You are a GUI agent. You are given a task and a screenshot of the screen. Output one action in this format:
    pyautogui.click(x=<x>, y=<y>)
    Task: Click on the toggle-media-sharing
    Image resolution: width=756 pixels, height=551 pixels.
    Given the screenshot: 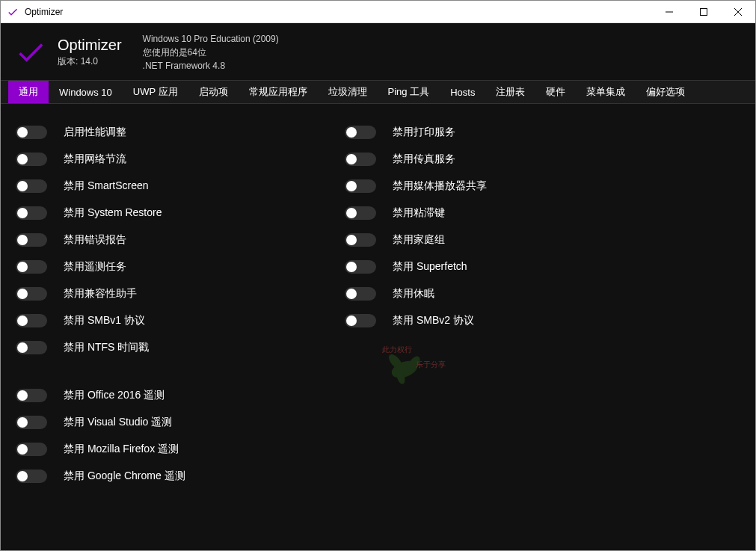 What is the action you would take?
    pyautogui.click(x=360, y=186)
    